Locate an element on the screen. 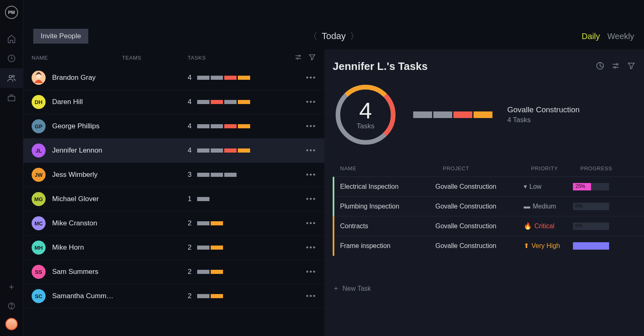 The height and width of the screenshot is (336, 644). task-count: 2 is located at coordinates (190, 272).